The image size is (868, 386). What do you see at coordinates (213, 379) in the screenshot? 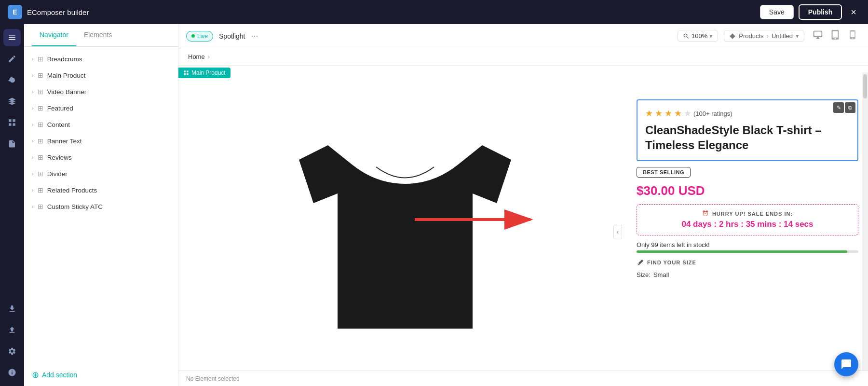
I see `status-text: No Element selected` at bounding box center [213, 379].